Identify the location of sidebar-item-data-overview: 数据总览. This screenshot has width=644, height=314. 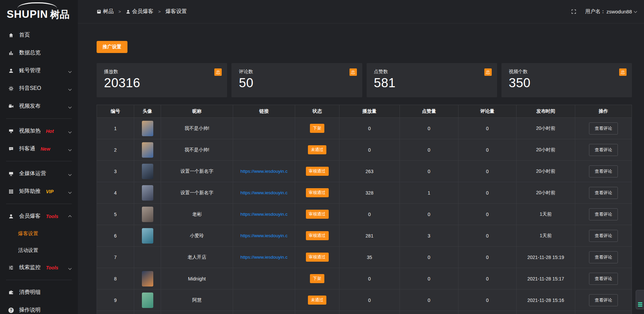
(39, 53).